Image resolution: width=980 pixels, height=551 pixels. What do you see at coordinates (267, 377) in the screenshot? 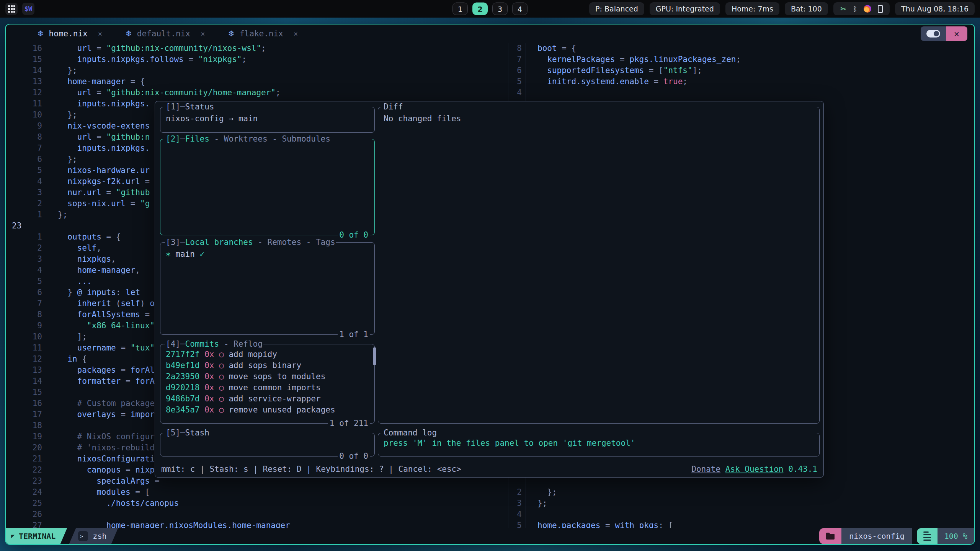
I see `commit-row: 2a23950 0x ○ move sops to modules` at bounding box center [267, 377].